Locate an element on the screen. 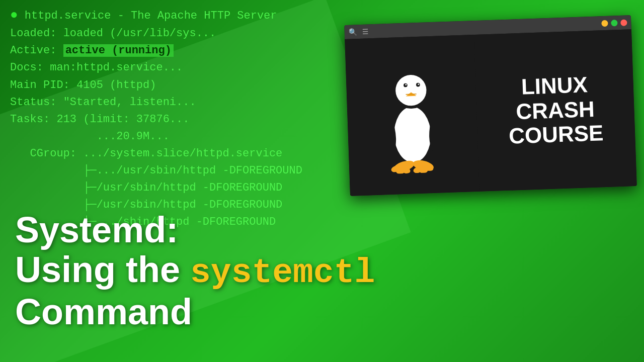 This screenshot has height=362, width=644. course-title-container: LINUX CRASH COURSE is located at coordinates (555, 111).